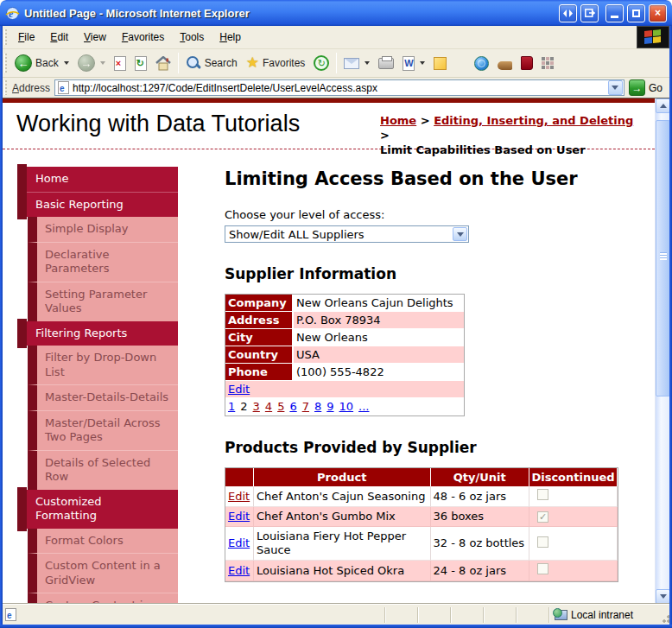  What do you see at coordinates (589, 14) in the screenshot?
I see `pop-out-button` at bounding box center [589, 14].